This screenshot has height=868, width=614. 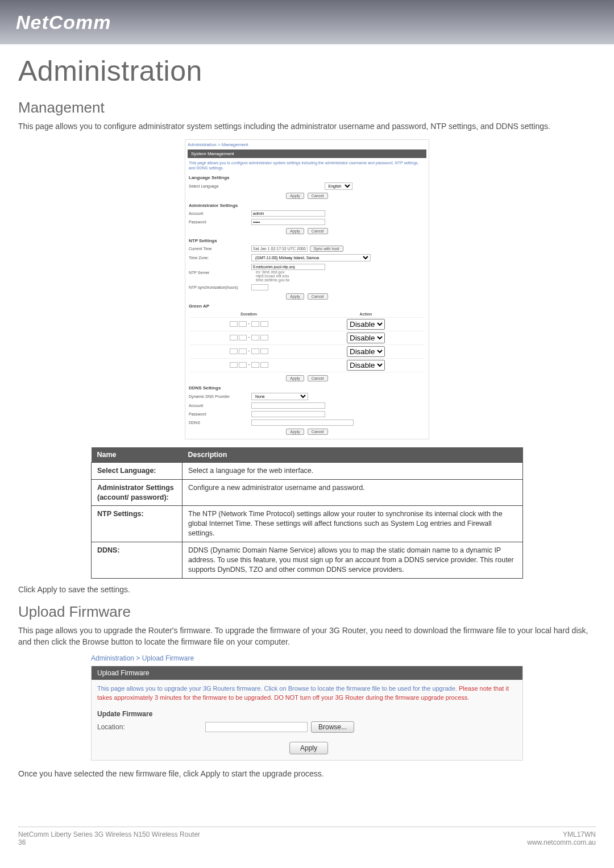 What do you see at coordinates (288, 267) in the screenshot?
I see `ntp-server-input` at bounding box center [288, 267].